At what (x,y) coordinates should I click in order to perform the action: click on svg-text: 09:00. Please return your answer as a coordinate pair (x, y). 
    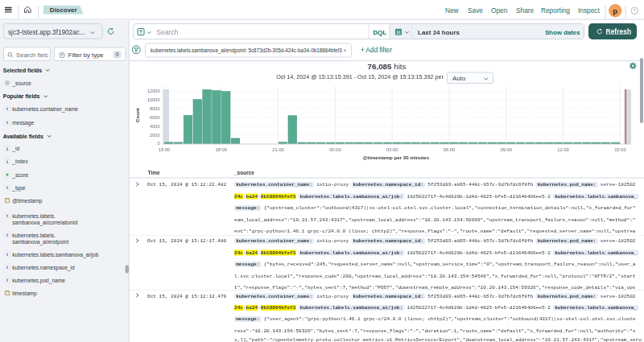
    Looking at the image, I should click on (507, 150).